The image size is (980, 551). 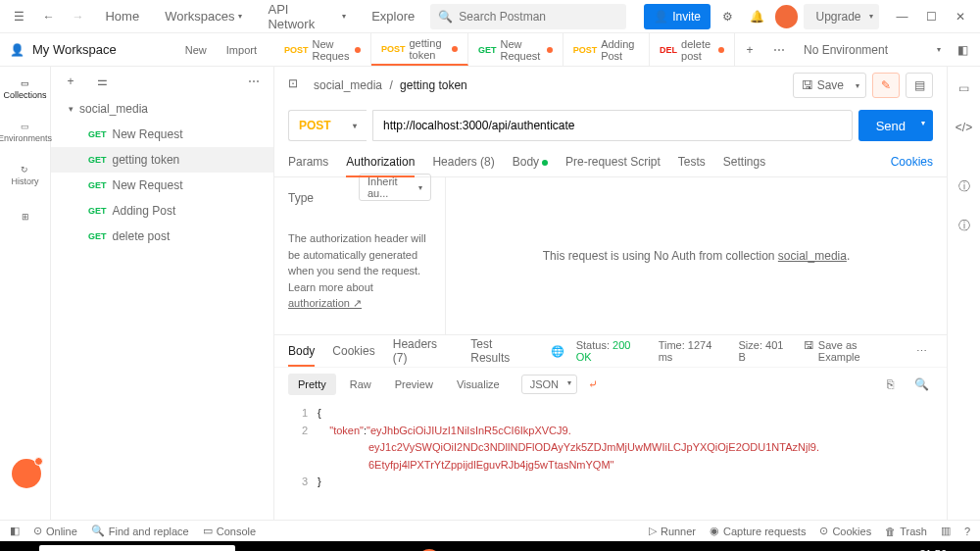 What do you see at coordinates (779, 50) in the screenshot?
I see `tab-overflow-icon: ⋯` at bounding box center [779, 50].